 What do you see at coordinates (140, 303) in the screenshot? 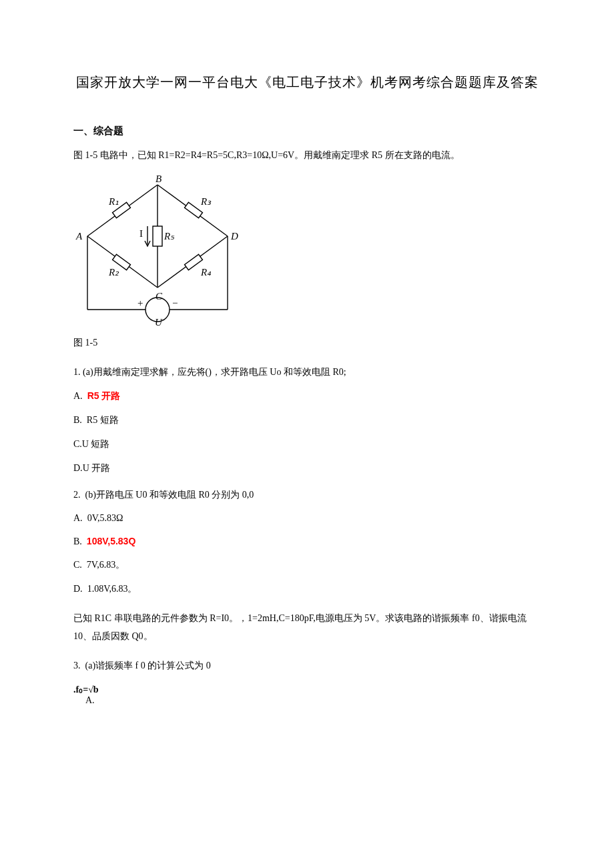
I see `plus-label: +` at bounding box center [140, 303].